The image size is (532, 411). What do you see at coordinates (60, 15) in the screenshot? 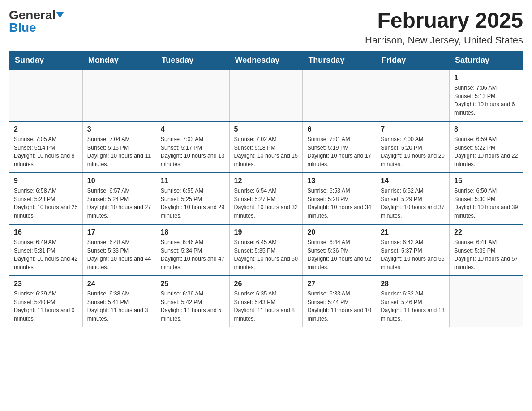
I see `logo-triangle-icon` at bounding box center [60, 15].